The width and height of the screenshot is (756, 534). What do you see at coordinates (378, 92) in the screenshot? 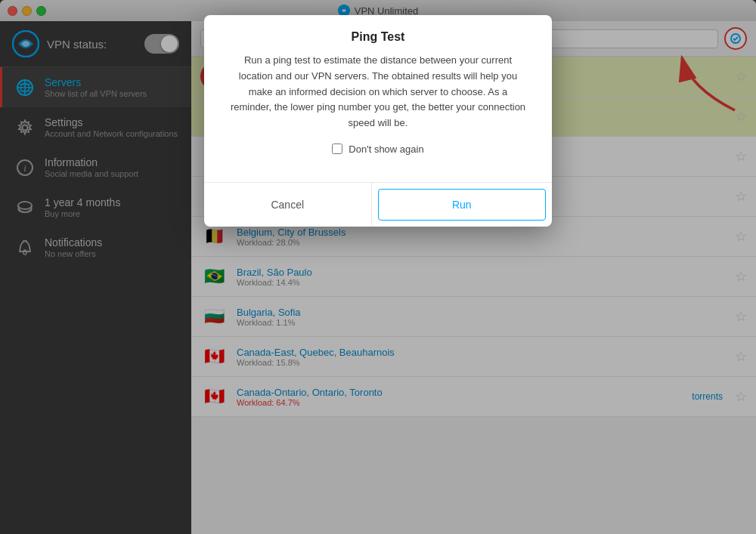
I see `modal-body-text: Run a ping test to estimate the distance…` at bounding box center [378, 92].